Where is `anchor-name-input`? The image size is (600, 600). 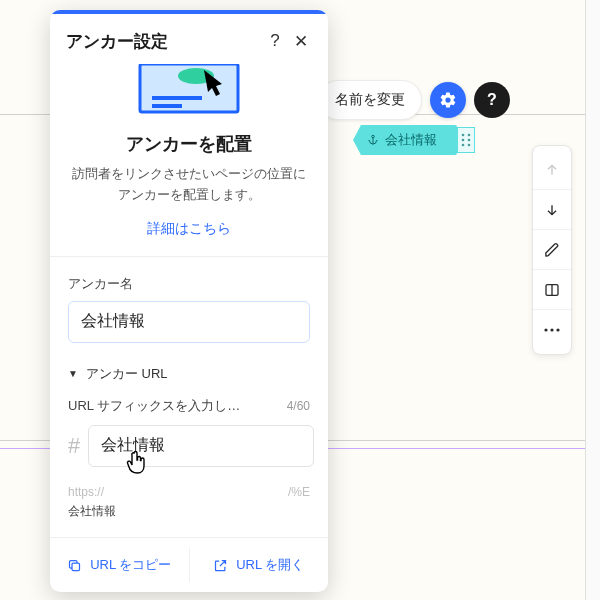
anchor-name-input is located at coordinates (189, 322).